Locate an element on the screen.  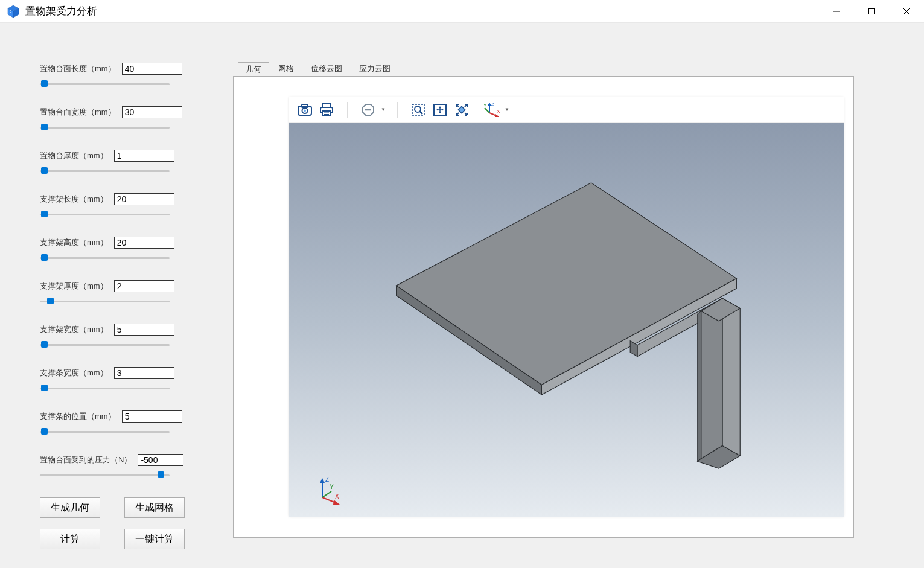
support-height-input is located at coordinates (144, 243).